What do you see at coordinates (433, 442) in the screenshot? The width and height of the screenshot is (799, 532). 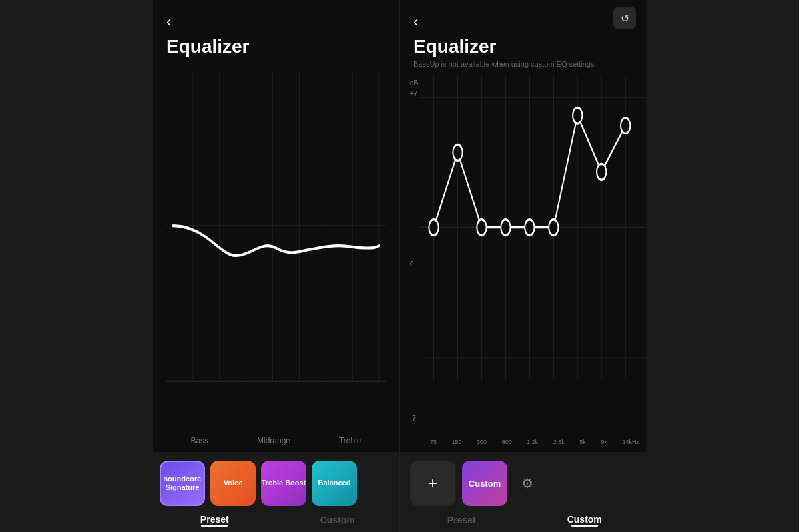 I see `freq-75: 75` at bounding box center [433, 442].